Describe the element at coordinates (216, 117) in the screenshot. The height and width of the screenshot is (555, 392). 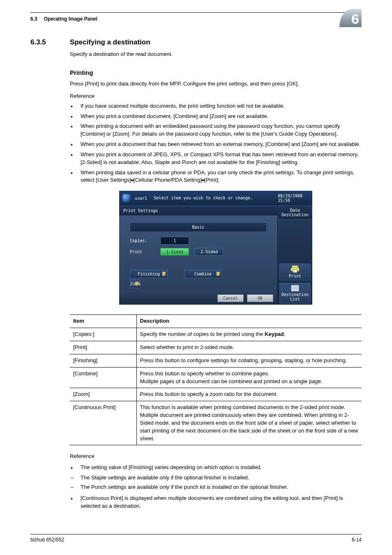
I see `reference-item: When you print a combined document, [Com…` at that location.